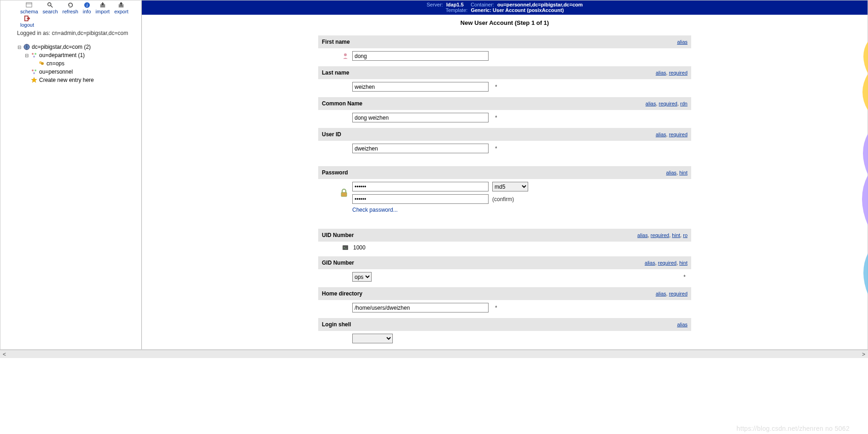 Image resolution: width=868 pixels, height=434 pixels. I want to click on import-button: import, so click(103, 8).